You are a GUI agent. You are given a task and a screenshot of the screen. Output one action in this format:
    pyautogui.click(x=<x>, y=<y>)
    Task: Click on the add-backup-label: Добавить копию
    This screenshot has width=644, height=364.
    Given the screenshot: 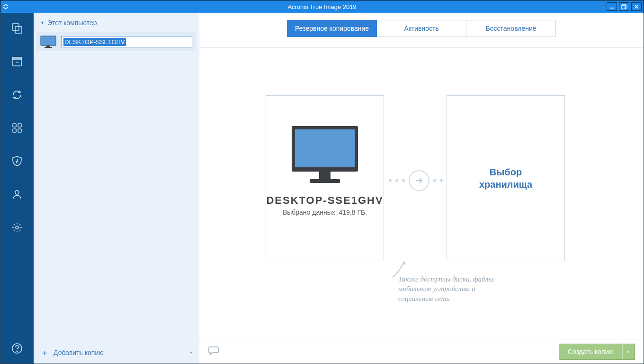 What is the action you would take?
    pyautogui.click(x=79, y=353)
    